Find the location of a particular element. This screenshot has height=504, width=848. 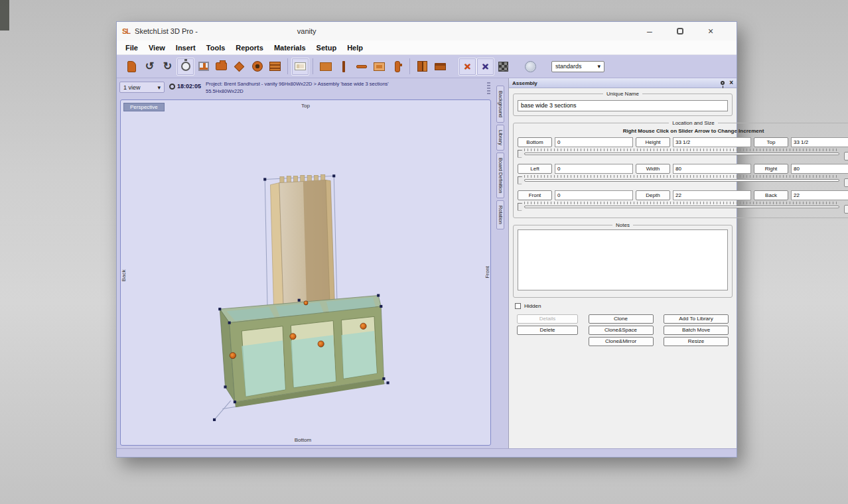

menu-setup: Setup is located at coordinates (326, 48).